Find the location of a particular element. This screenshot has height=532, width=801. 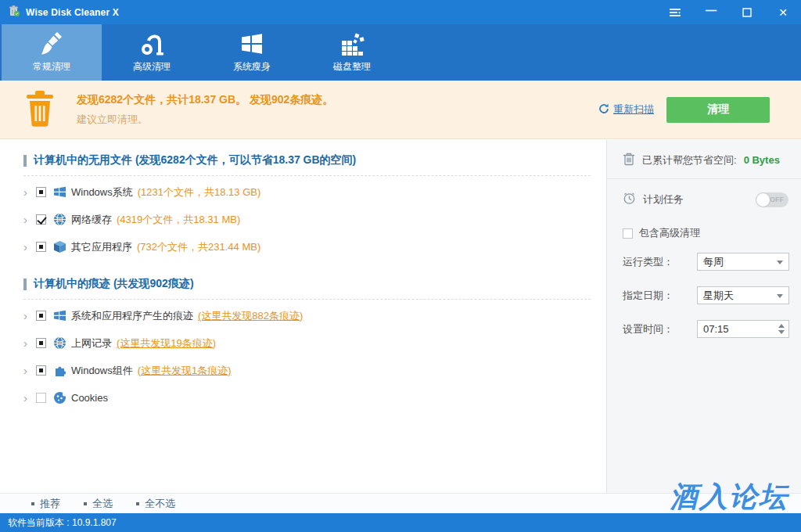

tab-advanced-clean: 高级清理 is located at coordinates (152, 52).